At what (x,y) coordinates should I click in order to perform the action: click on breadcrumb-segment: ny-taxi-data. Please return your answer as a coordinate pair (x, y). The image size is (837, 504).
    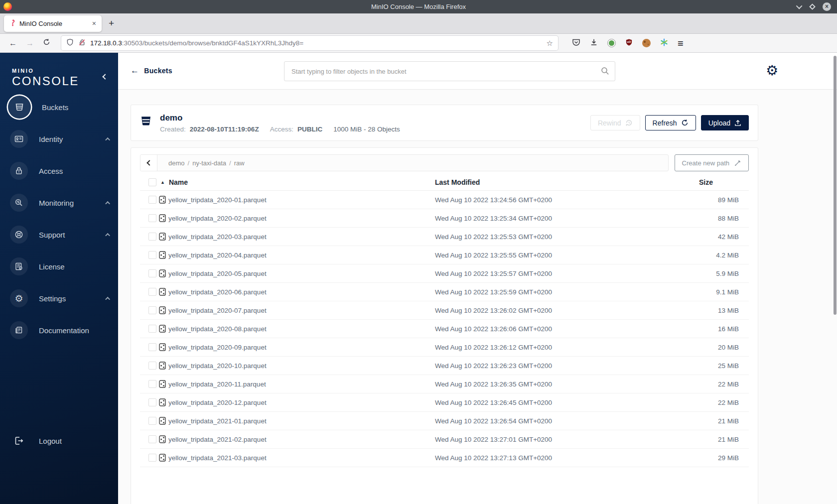
    Looking at the image, I should click on (209, 163).